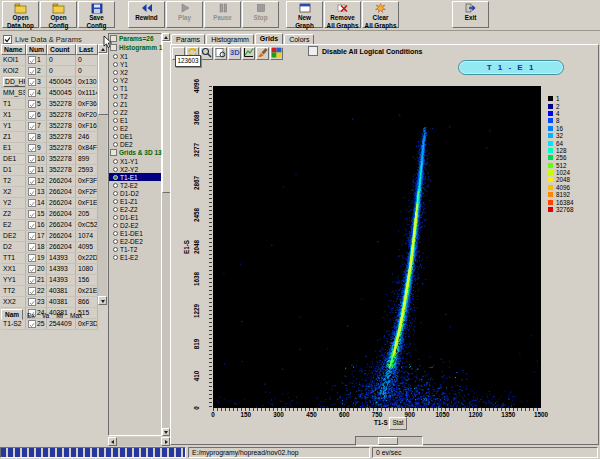 This screenshot has height=459, width=600. What do you see at coordinates (135, 209) in the screenshot?
I see `grid-item-e2-z2: E2-Z2` at bounding box center [135, 209].